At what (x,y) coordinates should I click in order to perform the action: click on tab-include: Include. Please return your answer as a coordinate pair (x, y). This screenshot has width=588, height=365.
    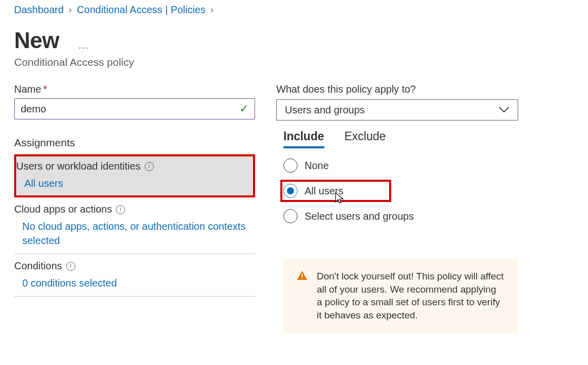
    Looking at the image, I should click on (304, 139).